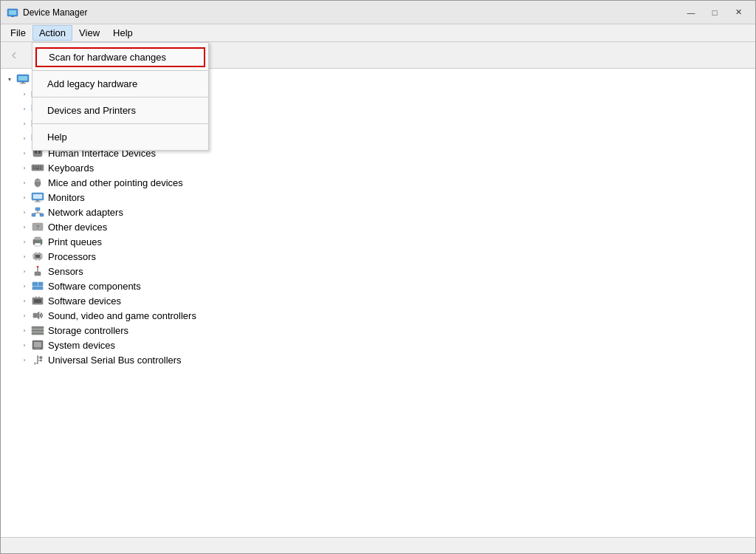 The height and width of the screenshot is (554, 756). What do you see at coordinates (24, 168) in the screenshot?
I see `keyboards-chevron: ›` at bounding box center [24, 168].